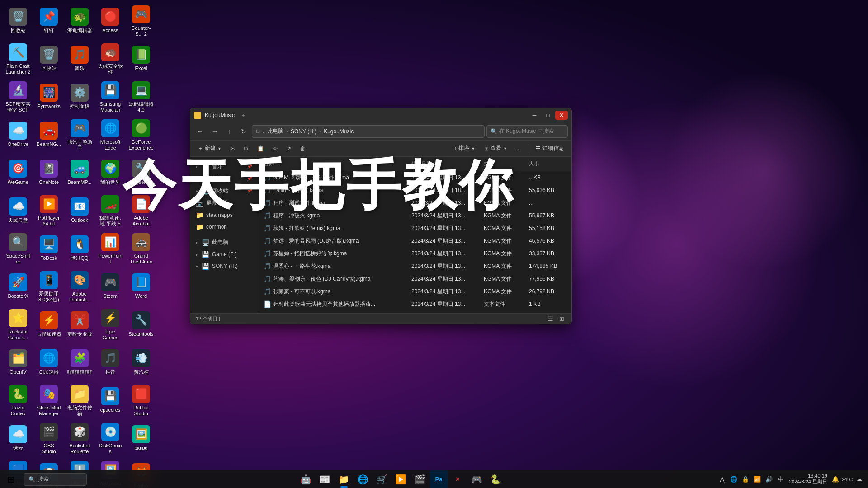 The width and height of the screenshot is (868, 488). What do you see at coordinates (18, 249) in the screenshot?
I see `desktop-icon-space-sniffer: 🔍 SpaceSniffer` at bounding box center [18, 249].